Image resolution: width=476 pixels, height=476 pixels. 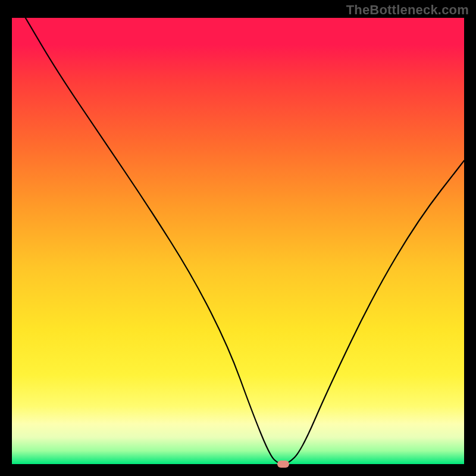 I want to click on optimal-marker, so click(x=283, y=464).